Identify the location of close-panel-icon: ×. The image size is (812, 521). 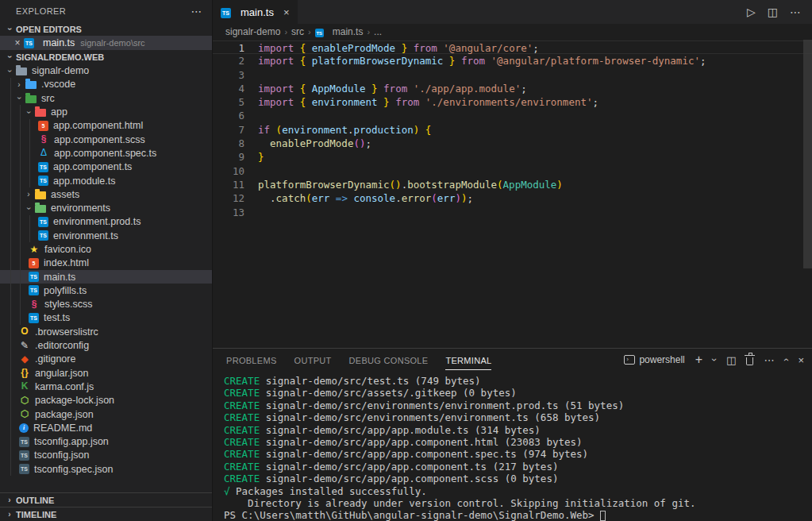
(801, 361).